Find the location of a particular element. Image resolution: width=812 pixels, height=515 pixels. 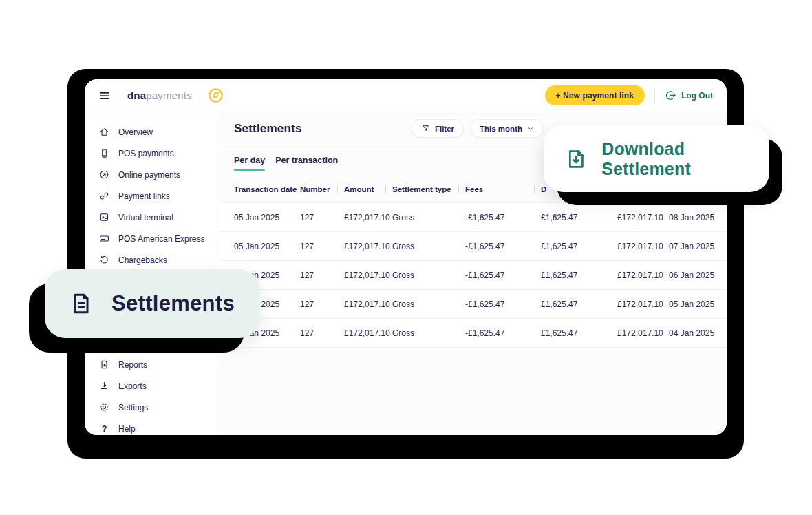

hamburger-menu-icon is located at coordinates (105, 96).